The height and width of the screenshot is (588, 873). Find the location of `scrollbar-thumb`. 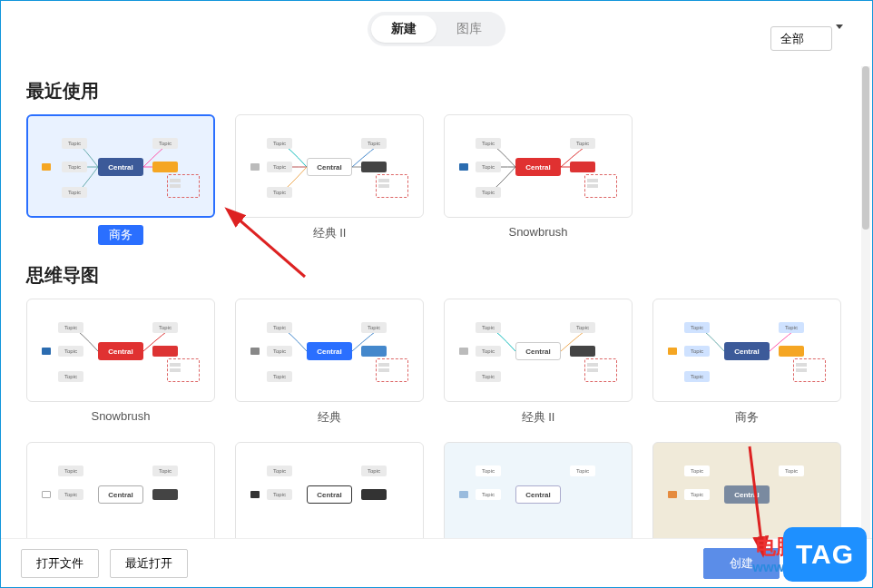

scrollbar-thumb is located at coordinates (866, 148).